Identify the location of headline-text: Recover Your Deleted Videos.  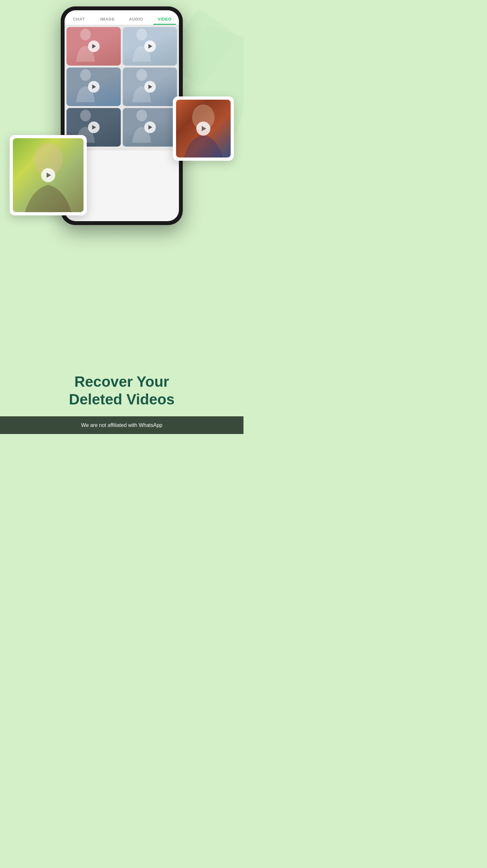
(122, 391).